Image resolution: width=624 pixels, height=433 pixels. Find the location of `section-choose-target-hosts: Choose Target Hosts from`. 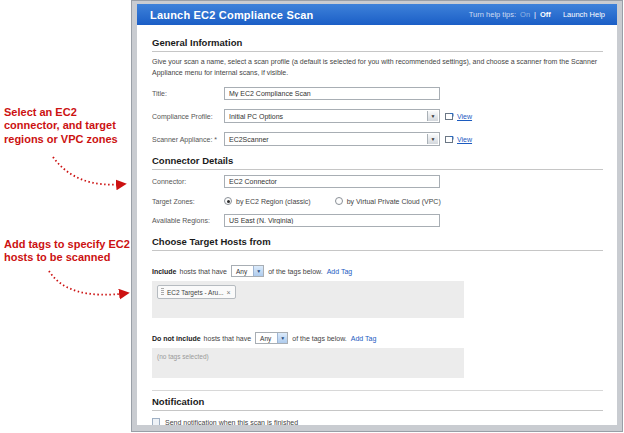

section-choose-target-hosts: Choose Target Hosts from is located at coordinates (378, 244).